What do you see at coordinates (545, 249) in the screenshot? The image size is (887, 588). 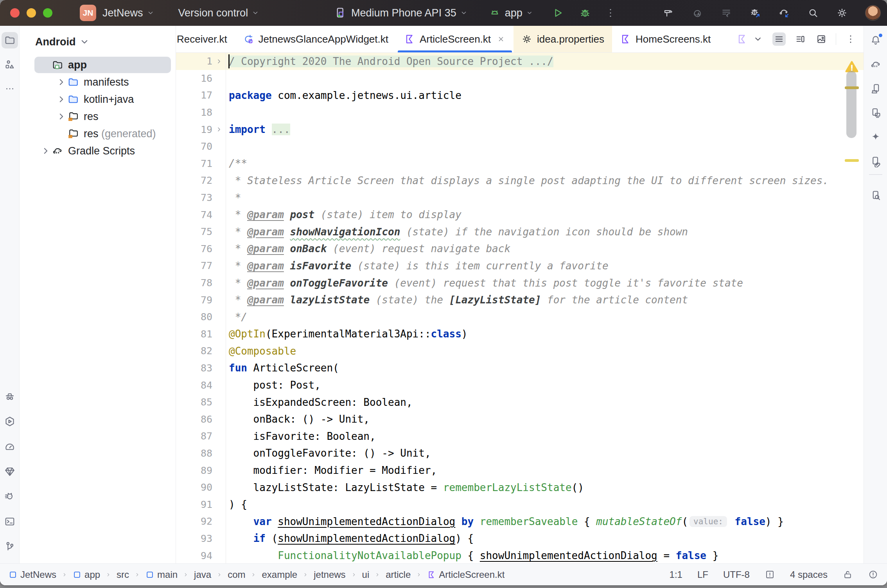 I see `code-line: * @param onBack (event) request navigate…` at bounding box center [545, 249].